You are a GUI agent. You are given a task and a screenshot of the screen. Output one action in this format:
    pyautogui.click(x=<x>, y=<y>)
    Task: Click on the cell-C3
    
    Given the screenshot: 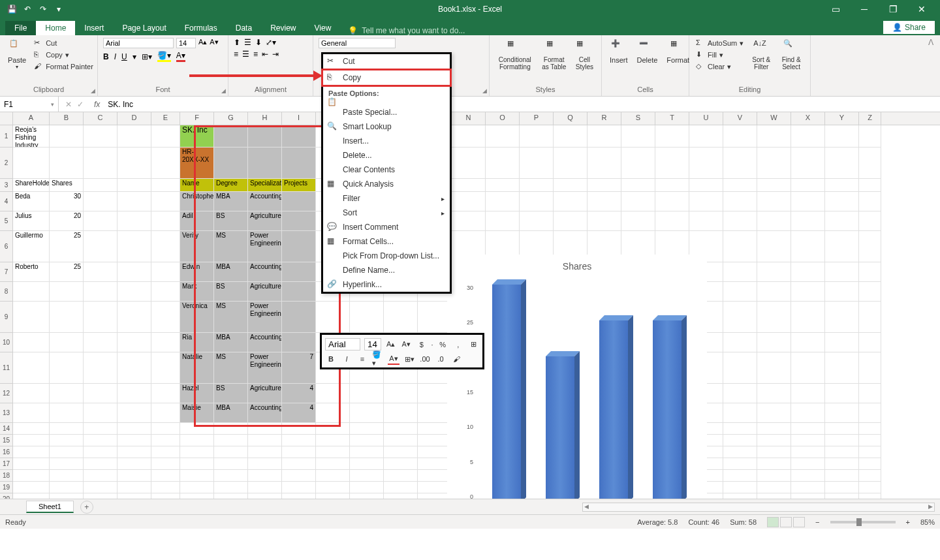 What is the action you would take?
    pyautogui.click(x=101, y=185)
    